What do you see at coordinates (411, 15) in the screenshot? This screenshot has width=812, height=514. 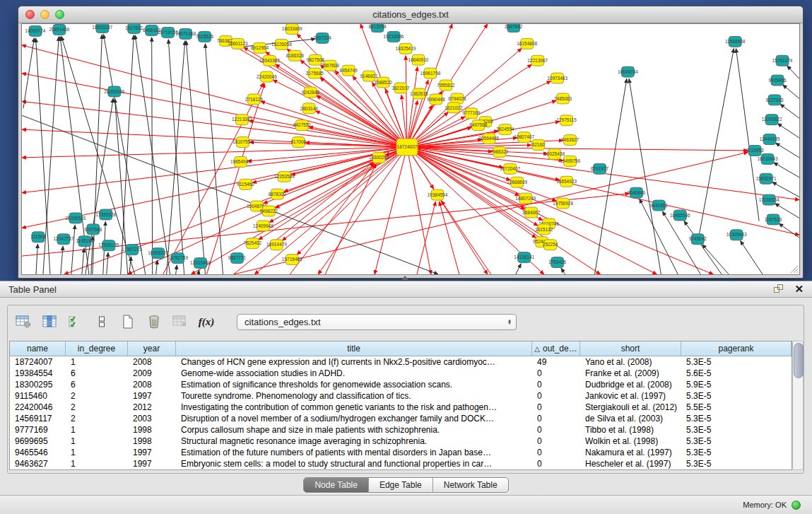 I see `window-titlebar: citations_edges.txt` at bounding box center [411, 15].